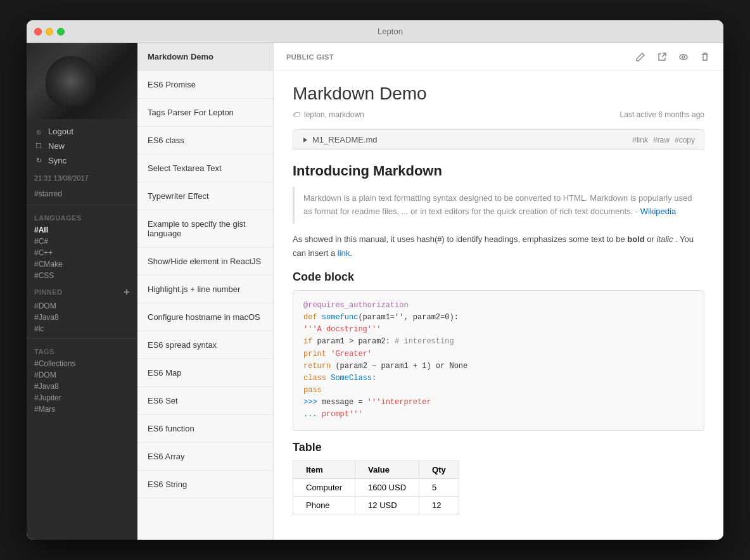  Describe the element at coordinates (499, 305) in the screenshot. I see `code-line-1: @requires_authorization` at that location.